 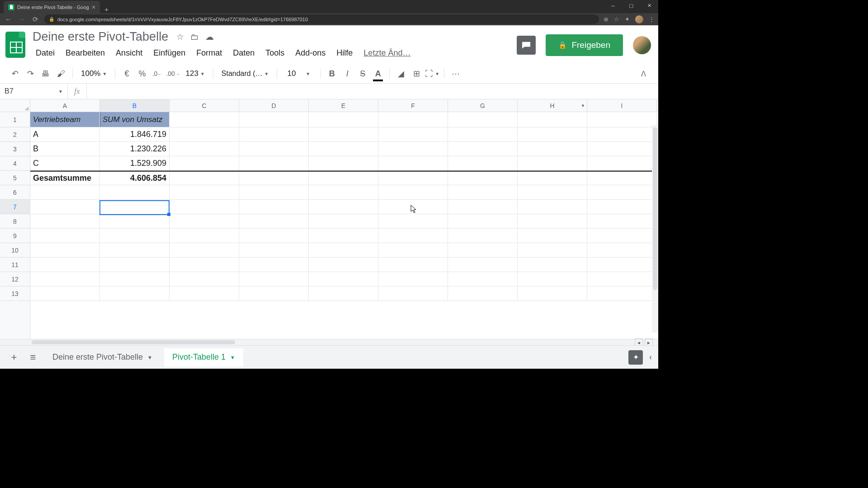 What do you see at coordinates (107, 9) in the screenshot?
I see `new-tab-button: +` at bounding box center [107, 9].